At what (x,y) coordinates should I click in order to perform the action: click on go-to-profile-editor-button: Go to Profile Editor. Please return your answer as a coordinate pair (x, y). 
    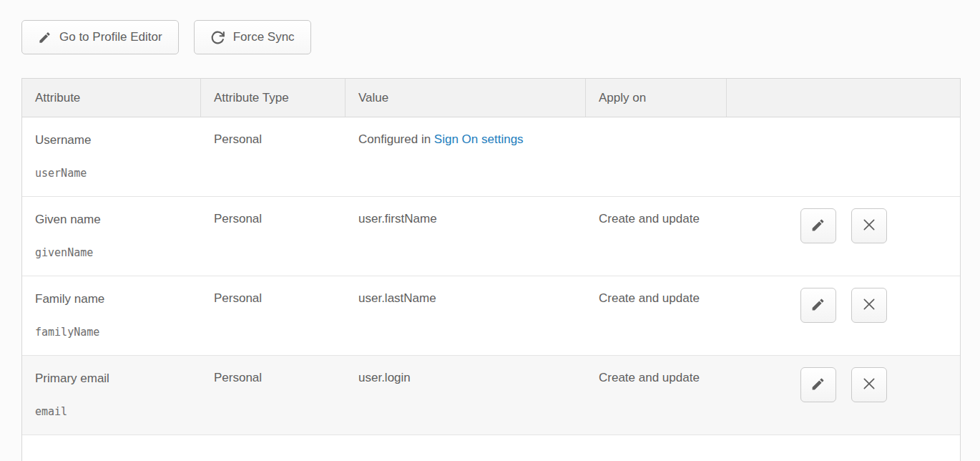
    Looking at the image, I should click on (100, 37).